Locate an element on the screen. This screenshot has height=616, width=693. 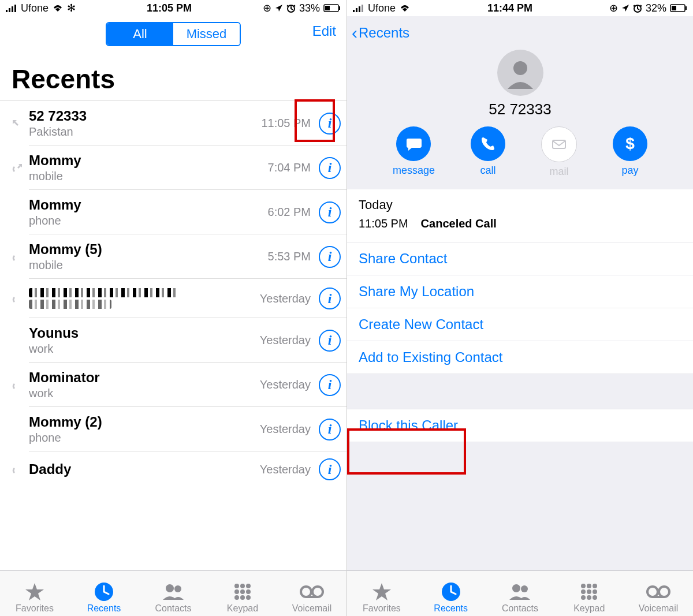
recents-row: Daddy Yesterday i is located at coordinates (173, 466).